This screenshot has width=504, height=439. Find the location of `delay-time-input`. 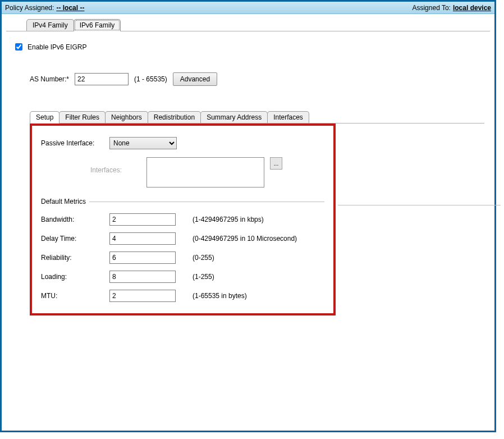

delay-time-input is located at coordinates (143, 239).